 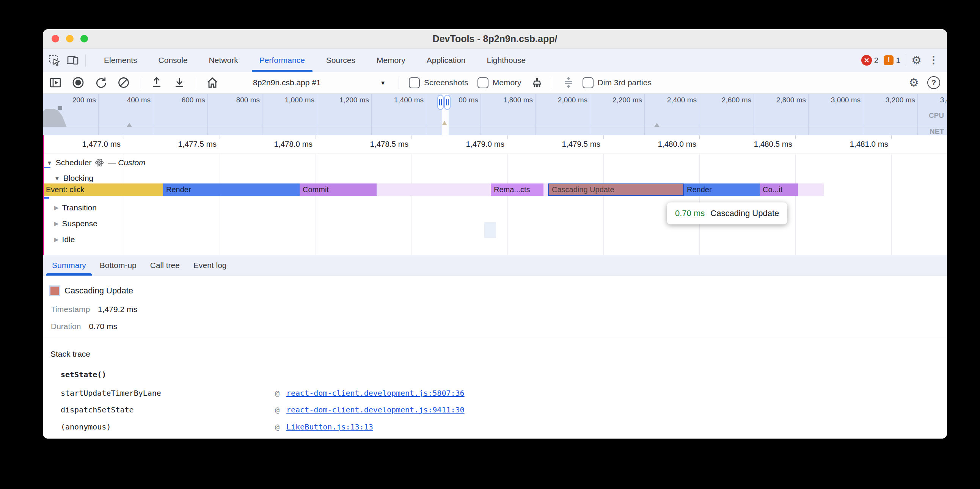 What do you see at coordinates (56, 83) in the screenshot?
I see `toggle-sidebar-icon` at bounding box center [56, 83].